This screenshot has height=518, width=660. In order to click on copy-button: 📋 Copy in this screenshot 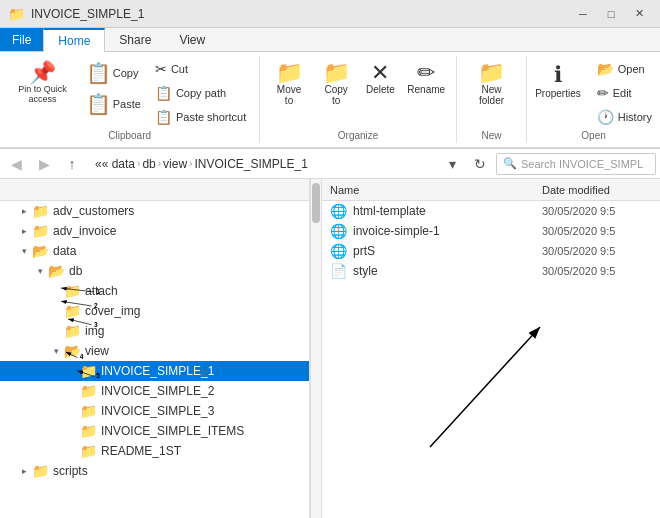, I will do `click(114, 73)`.